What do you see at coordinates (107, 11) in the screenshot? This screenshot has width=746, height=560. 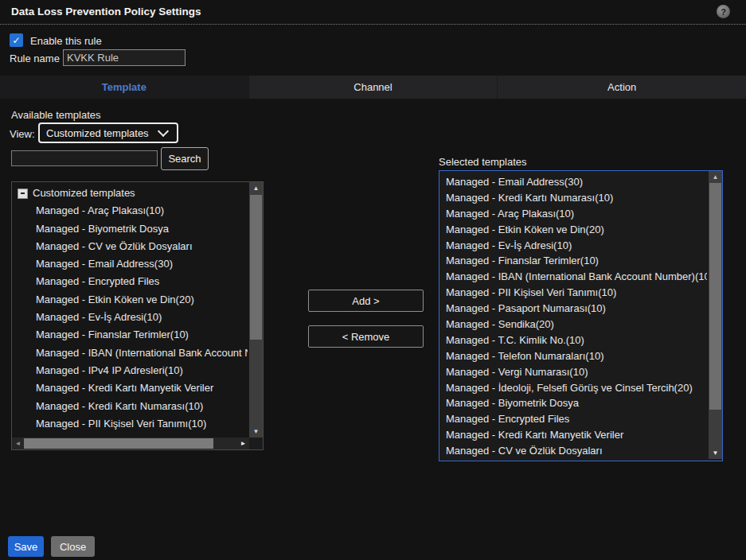 I see `page-title: Data Loss Prevention Policy Settings` at bounding box center [107, 11].